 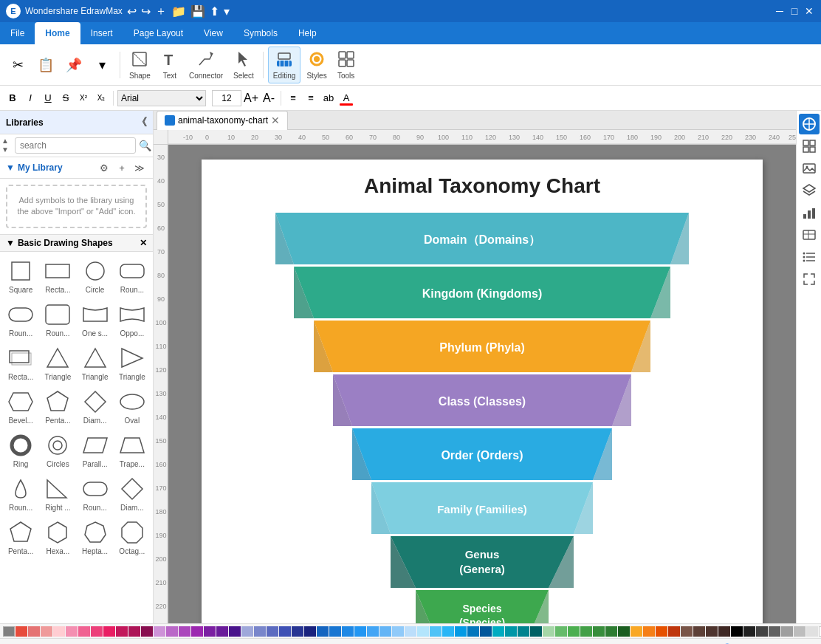 What do you see at coordinates (132, 319) in the screenshot?
I see `shape-opposite: Oppo...` at bounding box center [132, 319].